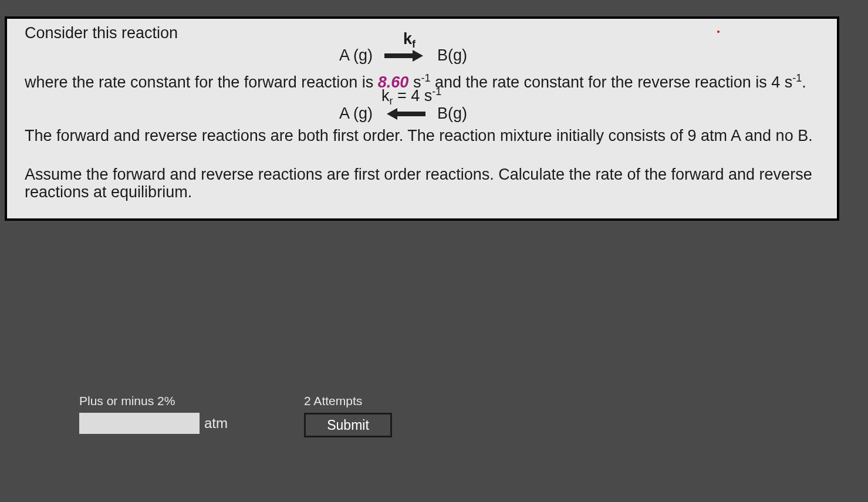 This screenshot has height=502, width=868. Describe the element at coordinates (452, 56) in the screenshot. I see `forward-right-species: B(g)` at that location.